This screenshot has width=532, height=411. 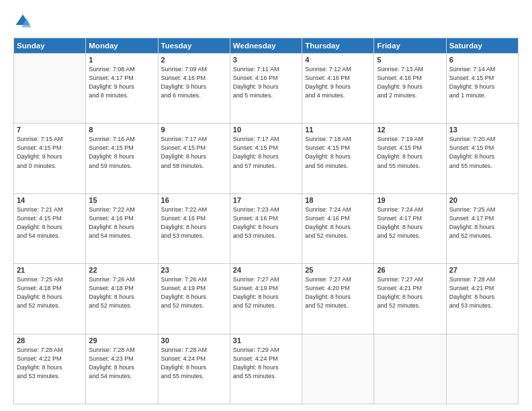 What do you see at coordinates (266, 83) in the screenshot?
I see `day-info: Sunrise: 7:11 AM Sunset: 4:16 PM Dayligh…` at bounding box center [266, 83].